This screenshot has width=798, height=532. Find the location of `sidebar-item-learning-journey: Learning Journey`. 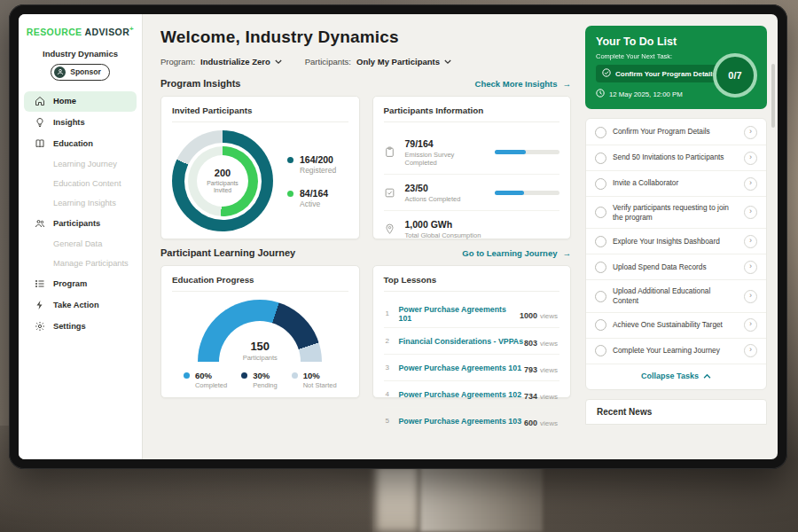

sidebar-item-learning-journey: Learning Journey is located at coordinates (80, 165).